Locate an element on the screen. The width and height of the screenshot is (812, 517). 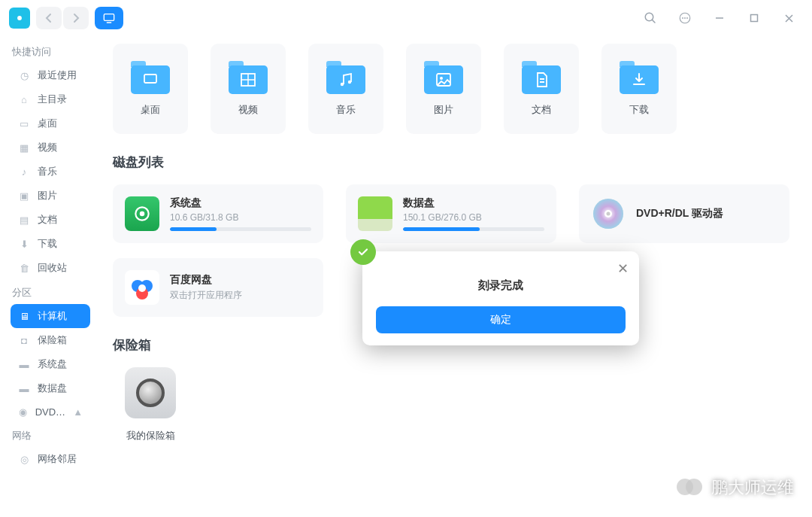
folder-label: 图片 is located at coordinates (444, 110).